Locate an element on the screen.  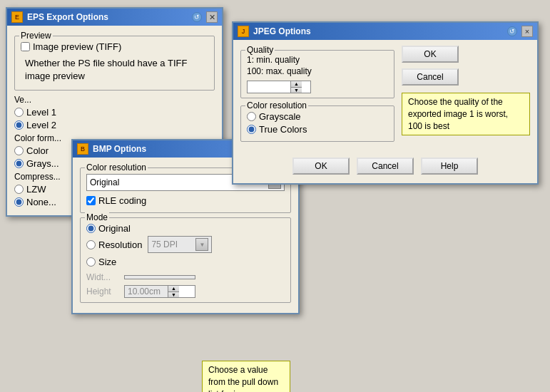
level1-label: Level 1 is located at coordinates (41, 113).